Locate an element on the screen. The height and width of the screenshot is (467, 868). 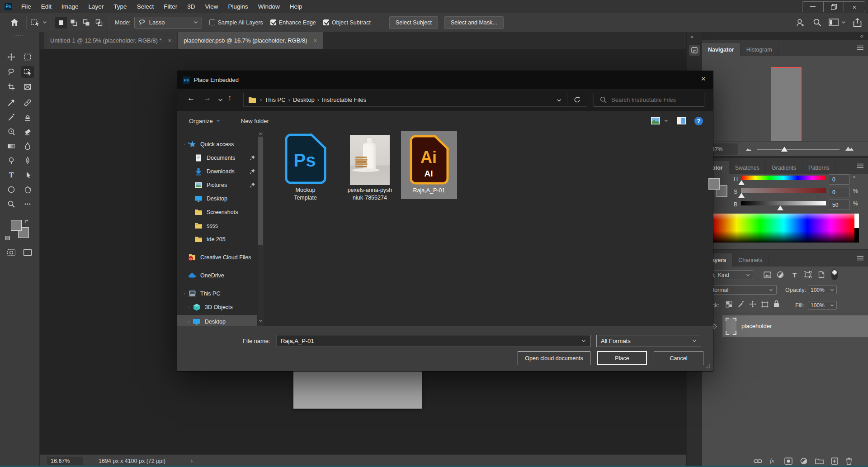
sidebar-item-pictures: Pictures is located at coordinates (217, 185).